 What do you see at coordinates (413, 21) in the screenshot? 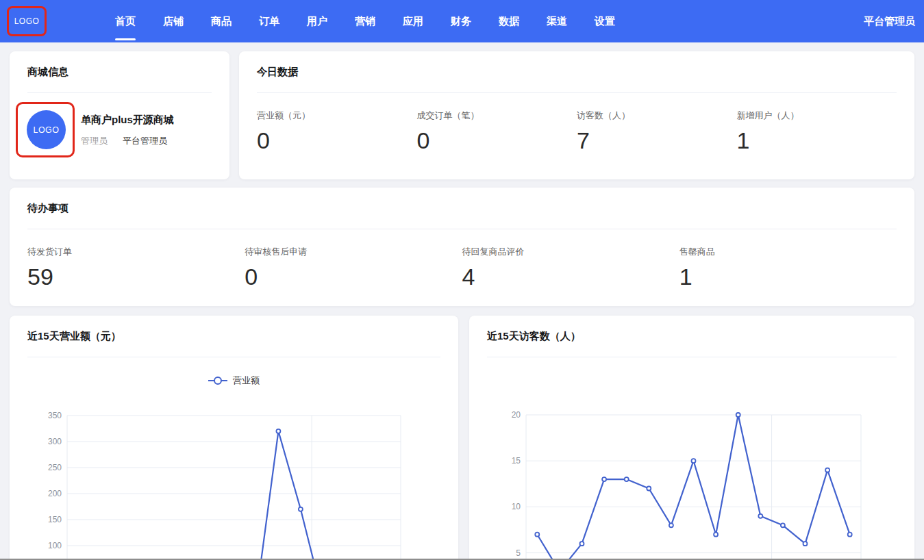
I see `nav-item: 应用` at bounding box center [413, 21].